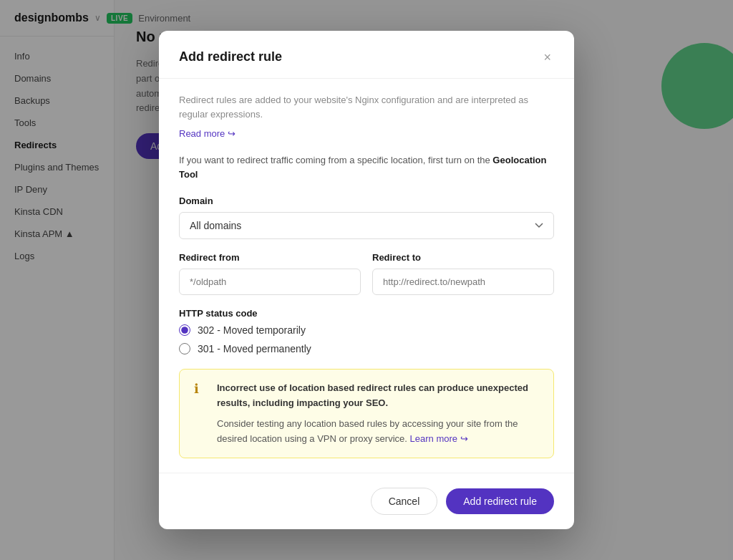  I want to click on redirect-fields-row: Redirect from Redirect to, so click(366, 280).